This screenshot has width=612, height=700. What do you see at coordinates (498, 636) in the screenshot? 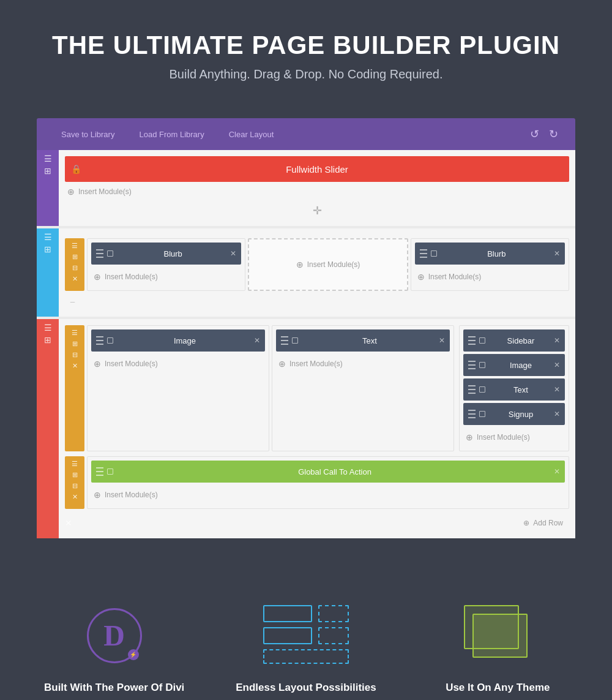
I see `theme-svg-icon` at bounding box center [498, 636].